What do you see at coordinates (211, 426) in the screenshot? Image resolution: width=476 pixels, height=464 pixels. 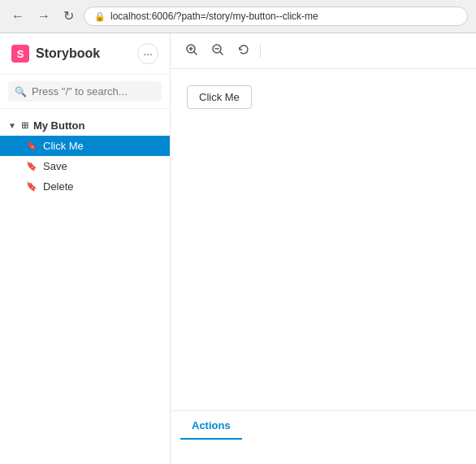 I see `tab-actions: Actions` at bounding box center [211, 426].